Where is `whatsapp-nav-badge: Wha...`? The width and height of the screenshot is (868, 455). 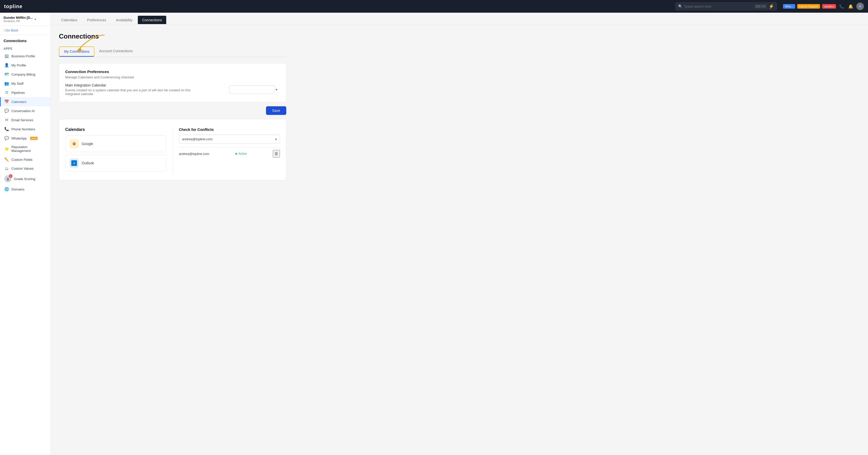 whatsapp-nav-badge: Wha... is located at coordinates (789, 6).